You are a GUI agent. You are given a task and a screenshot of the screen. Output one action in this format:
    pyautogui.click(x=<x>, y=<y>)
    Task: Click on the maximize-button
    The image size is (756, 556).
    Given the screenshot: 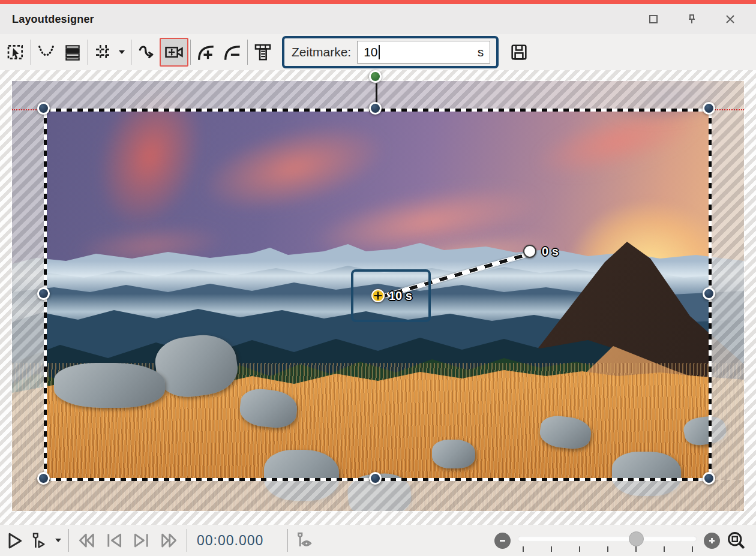 What is the action you would take?
    pyautogui.click(x=653, y=19)
    